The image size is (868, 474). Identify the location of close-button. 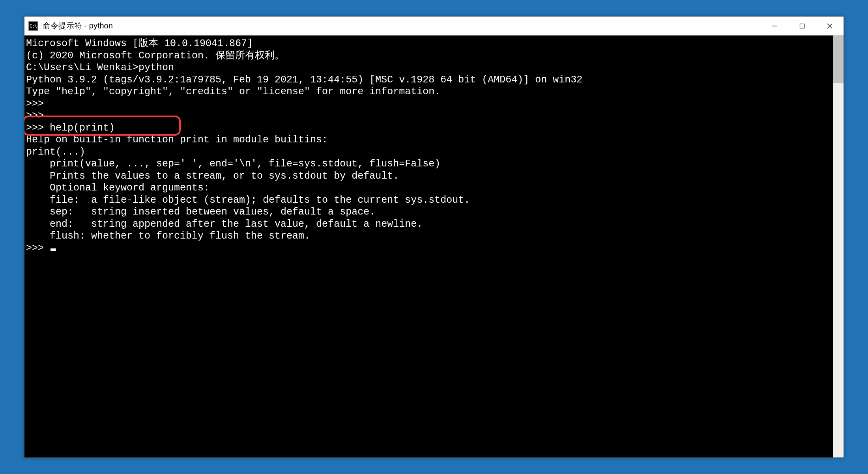
(830, 26).